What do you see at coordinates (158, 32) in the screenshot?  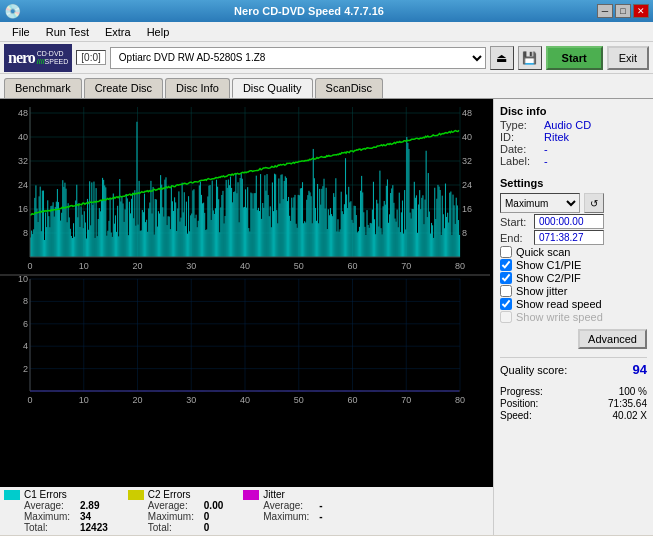 I see `menu-help: Help` at bounding box center [158, 32].